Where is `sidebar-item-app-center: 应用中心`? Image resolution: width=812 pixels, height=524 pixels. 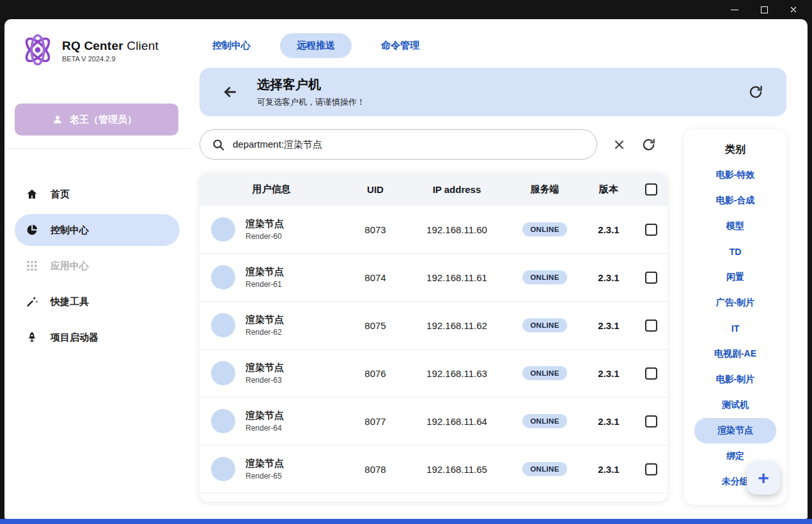
sidebar-item-app-center: 应用中心 is located at coordinates (97, 266).